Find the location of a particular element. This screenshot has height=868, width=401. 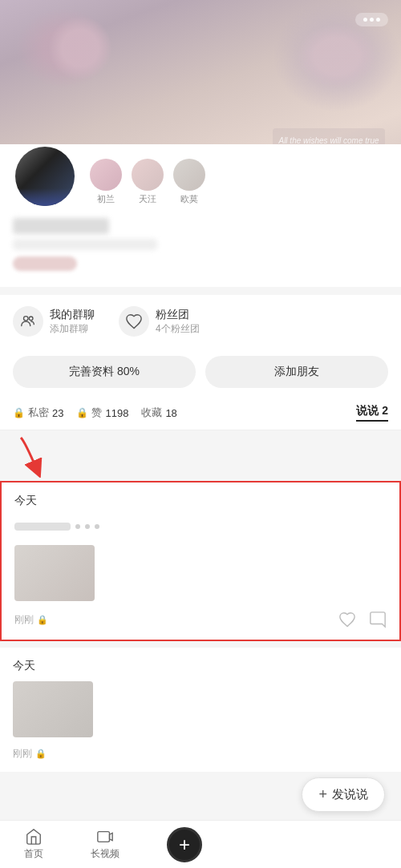

stat-collect: 收藏 18 is located at coordinates (159, 413).